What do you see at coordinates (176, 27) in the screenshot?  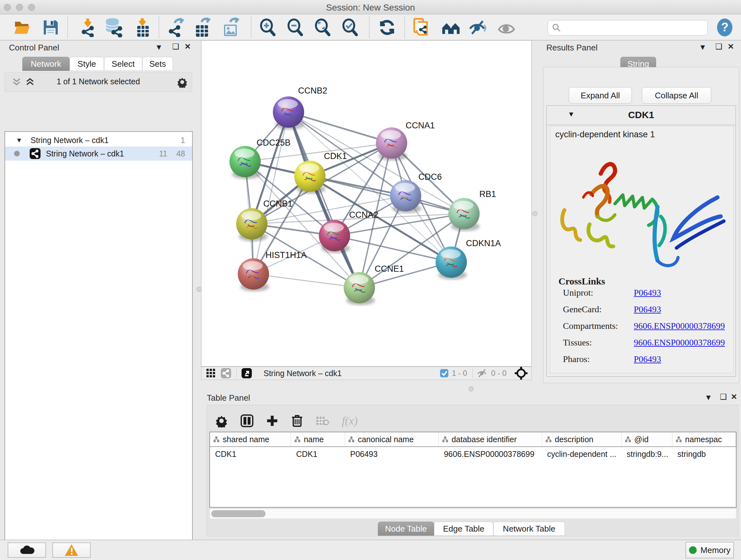 I see `export-network-icon` at bounding box center [176, 27].